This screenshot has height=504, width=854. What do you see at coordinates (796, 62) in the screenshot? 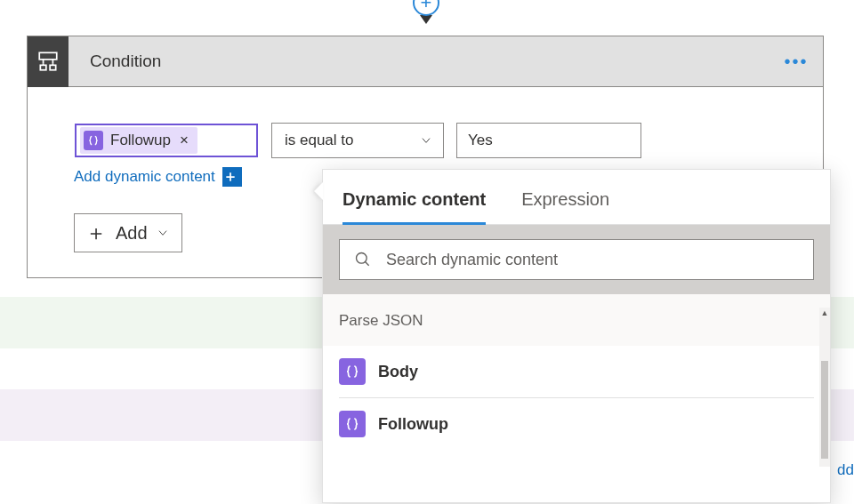
I see `card-more-menu: •••` at bounding box center [796, 62].